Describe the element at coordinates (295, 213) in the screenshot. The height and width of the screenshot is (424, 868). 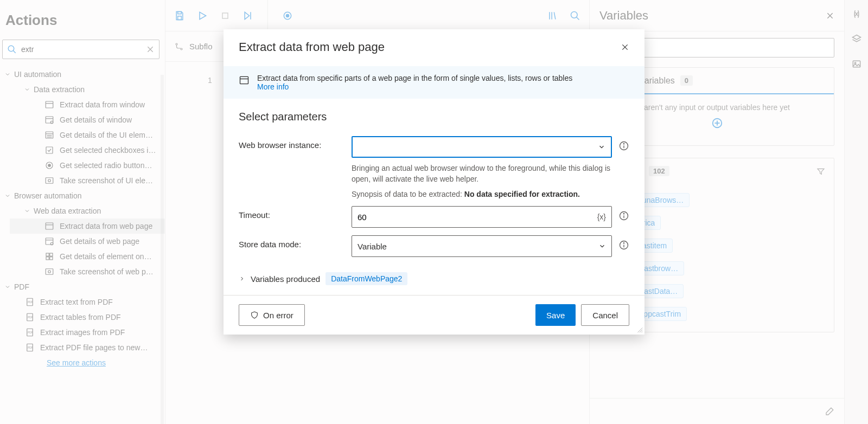
I see `label-timeout: Timeout:` at that location.